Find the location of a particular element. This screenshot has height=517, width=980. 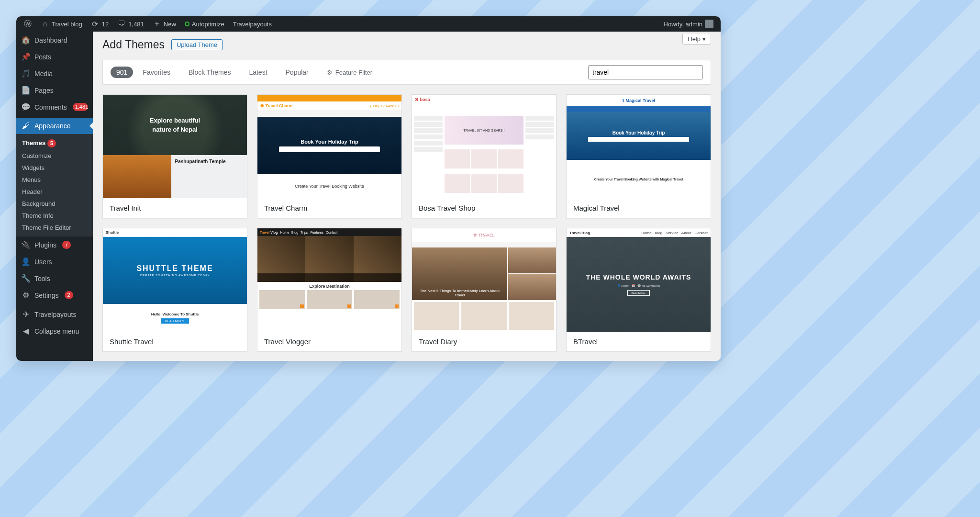

submenu-item-themes: Themes5 is located at coordinates (55, 144).